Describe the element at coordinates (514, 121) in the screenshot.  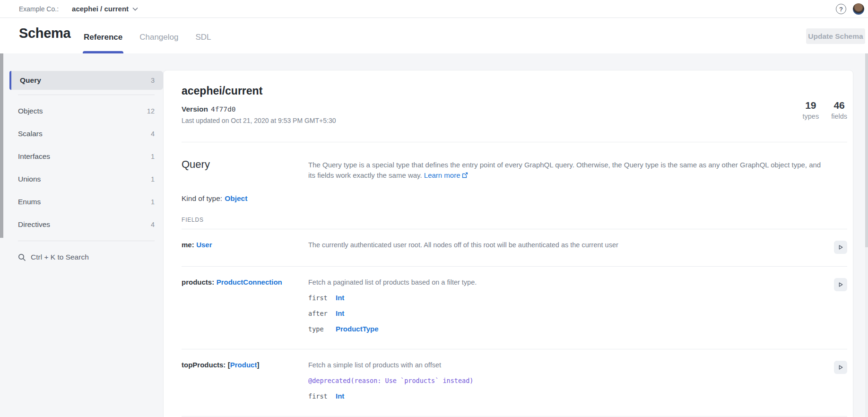
I see `last-updated-label: Last updated on Oct 21, 2020 at 9:53 PM …` at that location.